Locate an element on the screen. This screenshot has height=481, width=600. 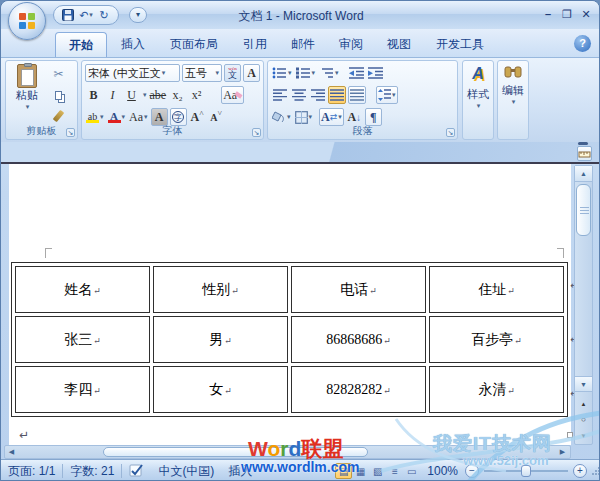
multilevel-list-button: ▾ is located at coordinates (329, 73).